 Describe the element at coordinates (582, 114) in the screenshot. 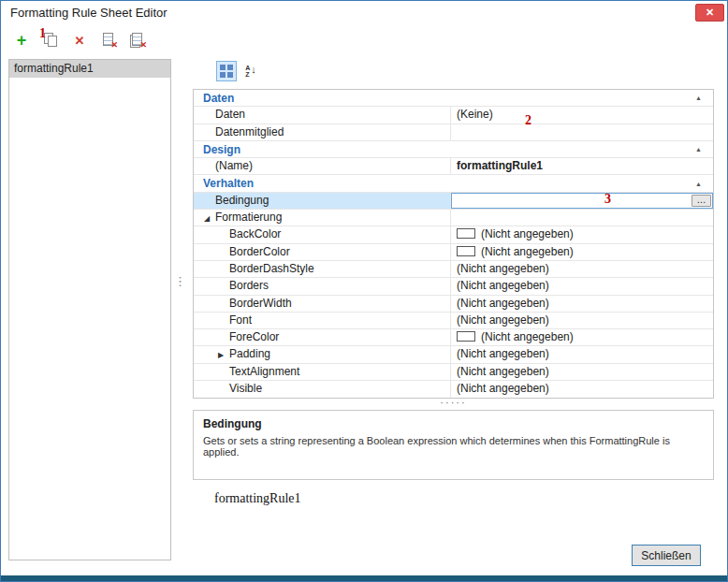

I see `property-value-cell: (Keine)` at that location.